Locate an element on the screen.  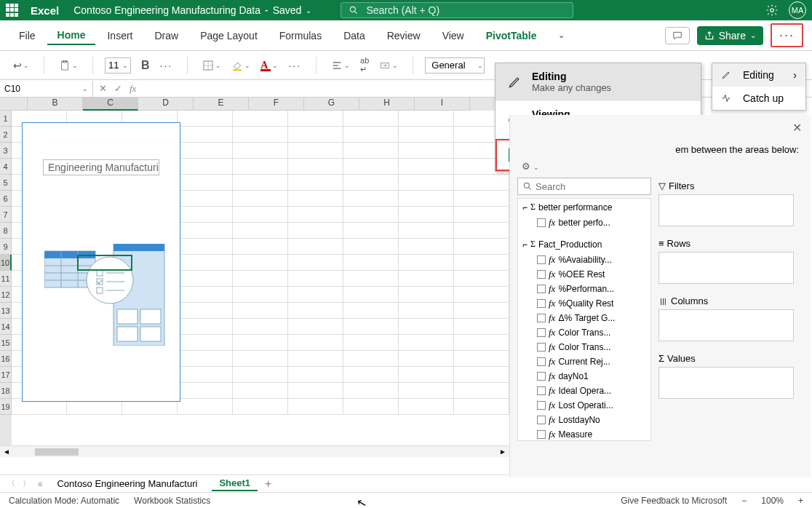
number-format-select: General is located at coordinates (455, 66).